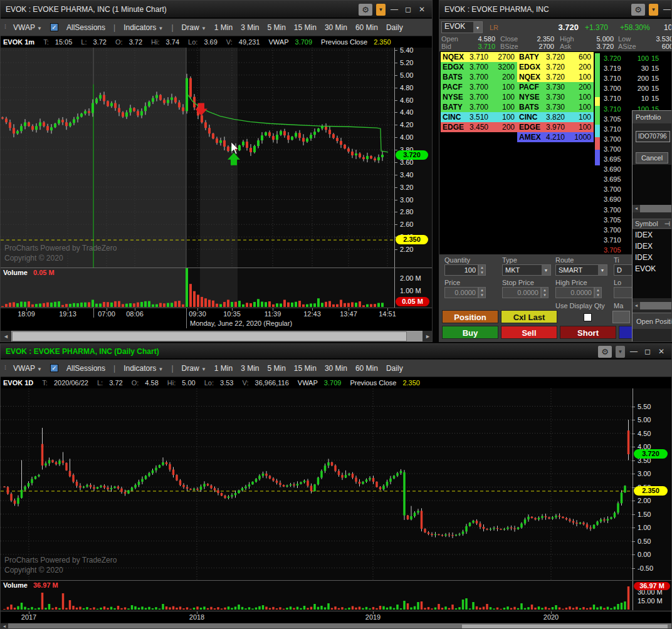 This screenshot has width=672, height=629. Describe the element at coordinates (479, 117) in the screenshot. I see `ladder-row: CINC3.510100` at that location.